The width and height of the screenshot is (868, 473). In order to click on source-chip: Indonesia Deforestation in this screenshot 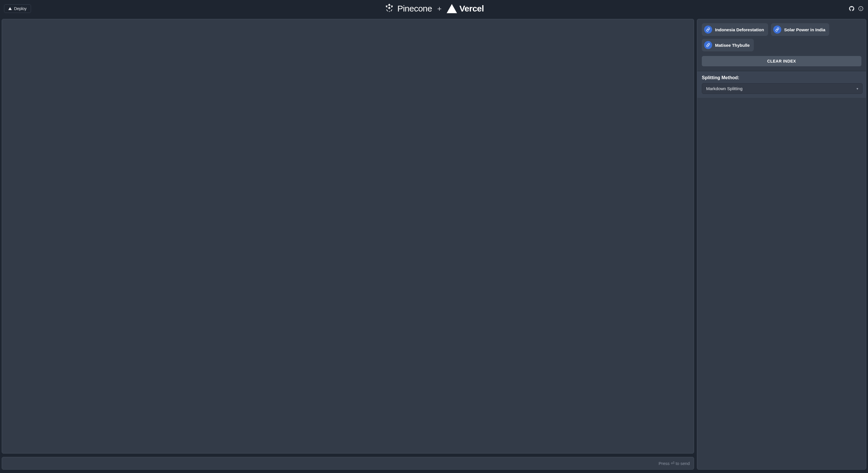, I will do `click(735, 30)`.